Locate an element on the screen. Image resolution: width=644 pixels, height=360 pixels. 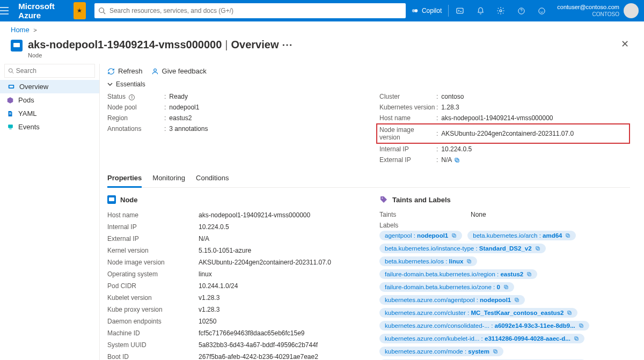
sidebar-search is located at coordinates (49, 71).